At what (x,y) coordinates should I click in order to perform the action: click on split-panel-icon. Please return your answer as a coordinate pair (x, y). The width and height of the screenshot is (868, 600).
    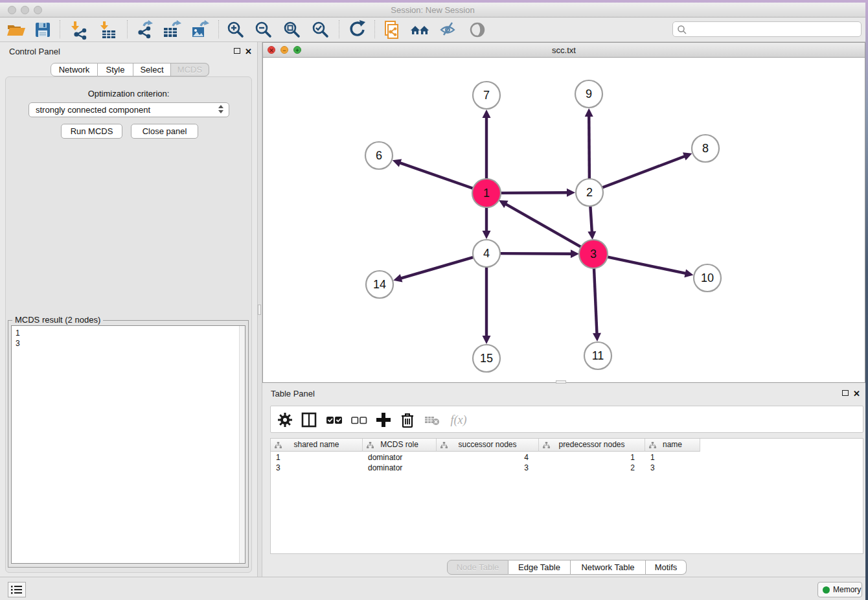
    Looking at the image, I should click on (309, 420).